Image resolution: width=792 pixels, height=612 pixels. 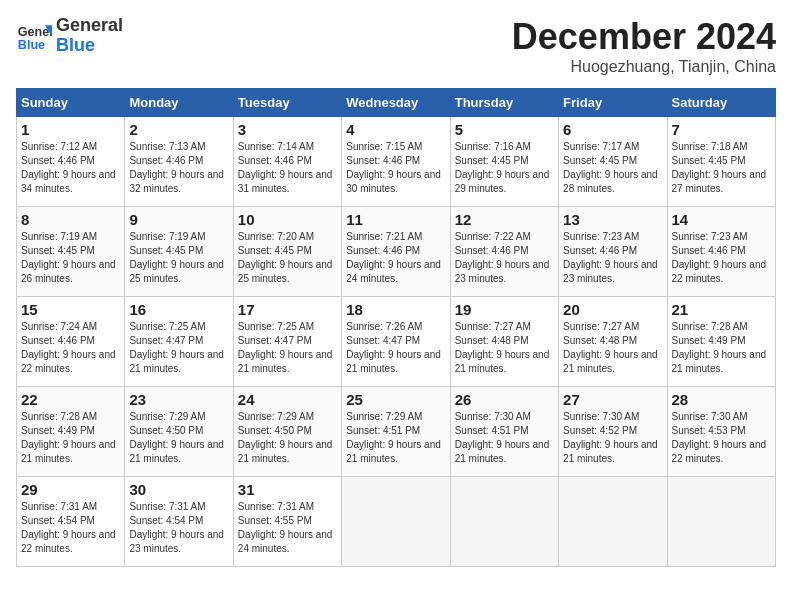 What do you see at coordinates (504, 258) in the screenshot?
I see `day-info: Sunrise: 7:22 AM Sunset: 4:46 PM Dayligh…` at bounding box center [504, 258].